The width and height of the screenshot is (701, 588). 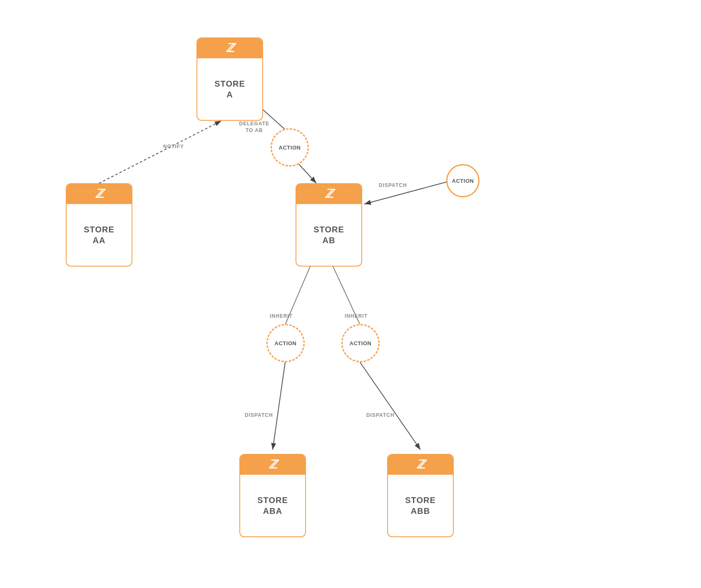 What do you see at coordinates (356, 316) in the screenshot?
I see `label-inherit-right: INHERIT` at bounding box center [356, 316].